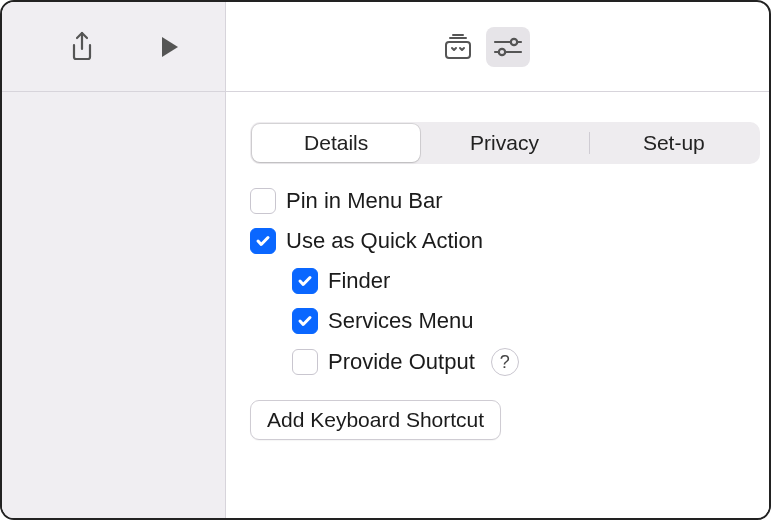  I want to click on help-icon: ?, so click(505, 362).